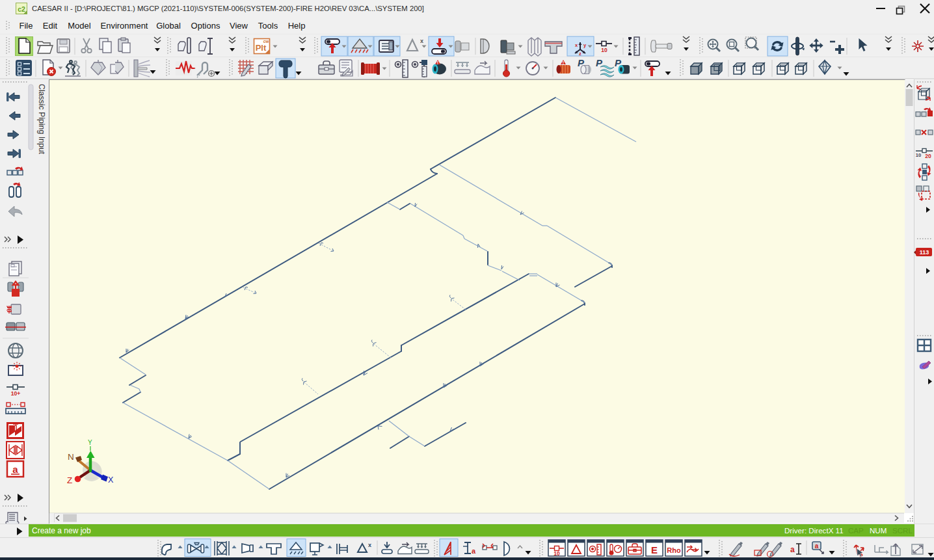  What do you see at coordinates (856, 531) in the screenshot?
I see `svg-text: CAP` at bounding box center [856, 531].